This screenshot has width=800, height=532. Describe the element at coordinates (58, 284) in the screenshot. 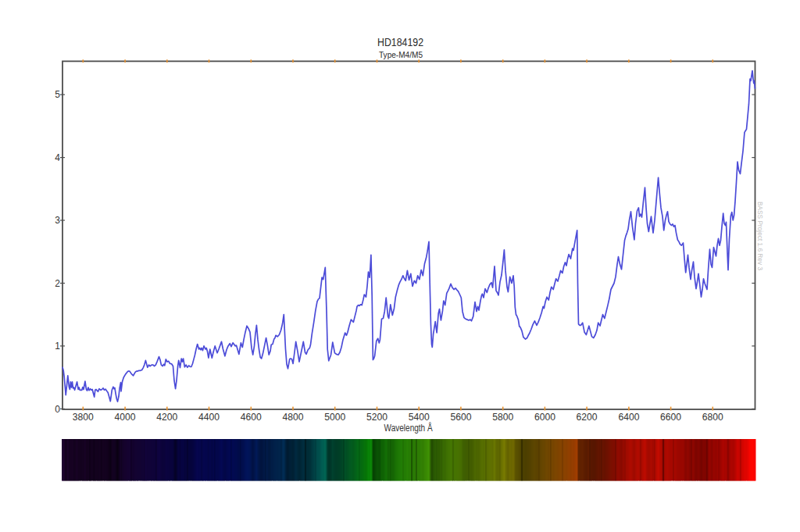

I see `svg-text: 2` at that location.